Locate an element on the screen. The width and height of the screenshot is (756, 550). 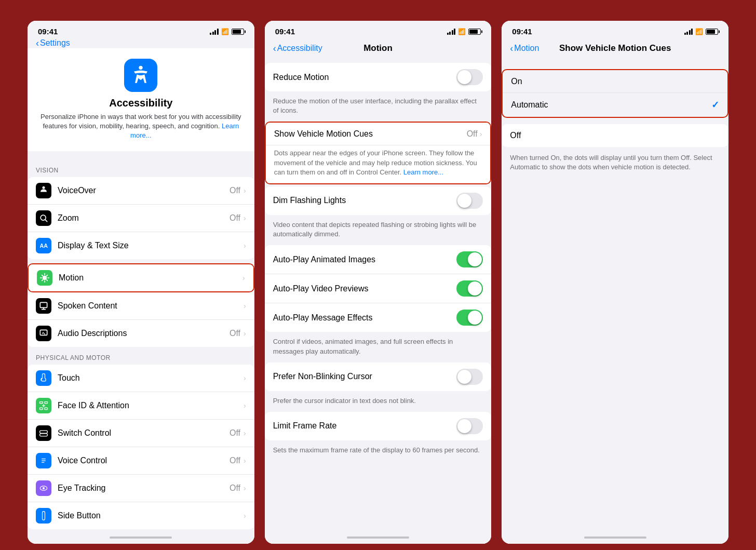
zoom-item: Zoom Off › is located at coordinates (141, 218).